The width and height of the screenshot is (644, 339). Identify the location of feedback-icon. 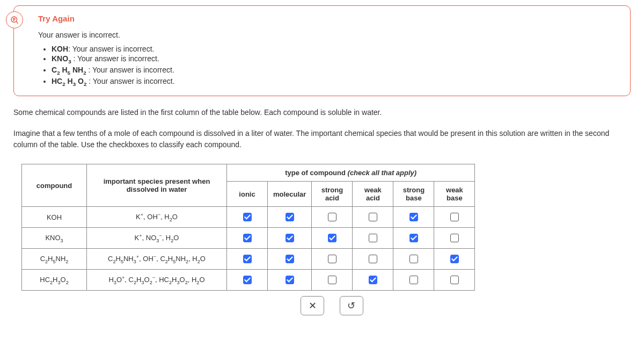
(14, 20).